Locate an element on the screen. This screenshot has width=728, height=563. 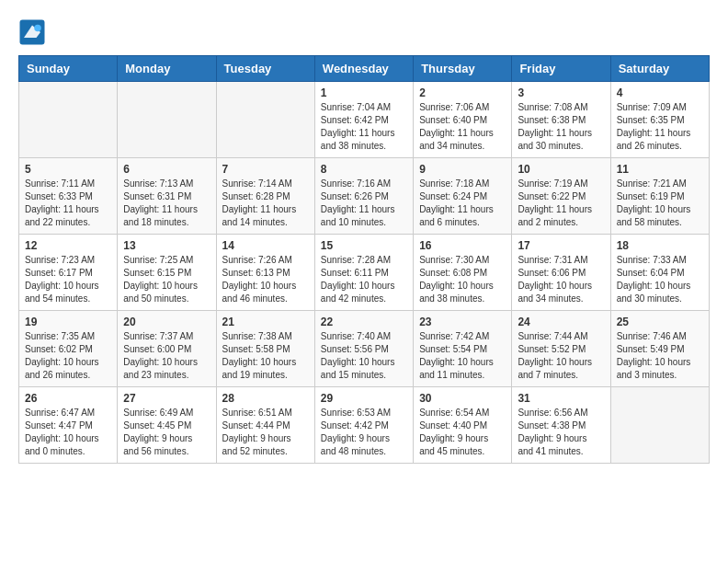
logo-icon is located at coordinates (32, 32).